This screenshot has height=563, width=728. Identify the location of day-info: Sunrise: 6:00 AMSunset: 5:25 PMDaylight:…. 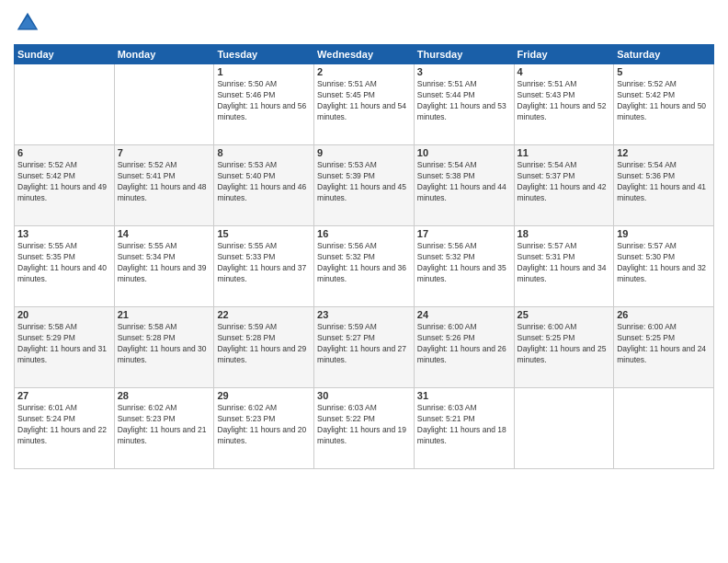
(664, 344).